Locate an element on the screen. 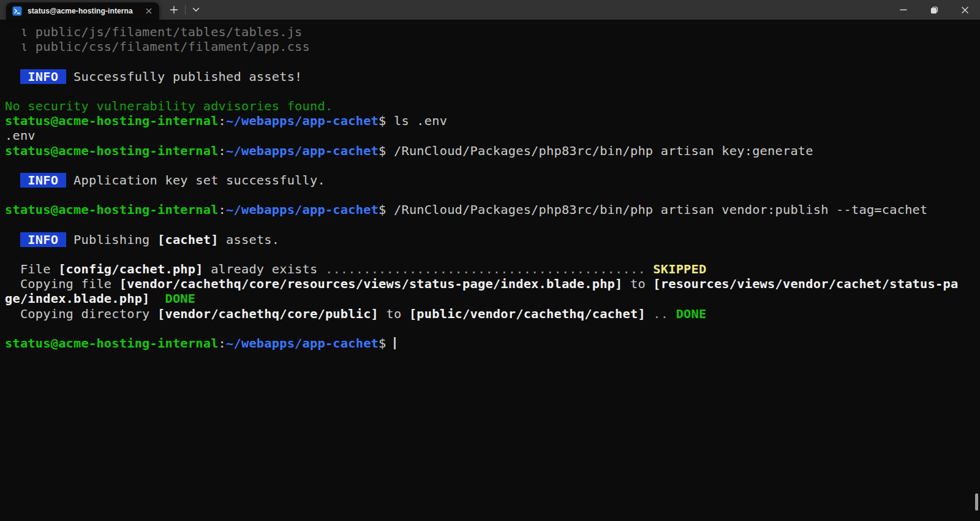 The width and height of the screenshot is (980, 521). terminal-text: ........................................… is located at coordinates (485, 269).